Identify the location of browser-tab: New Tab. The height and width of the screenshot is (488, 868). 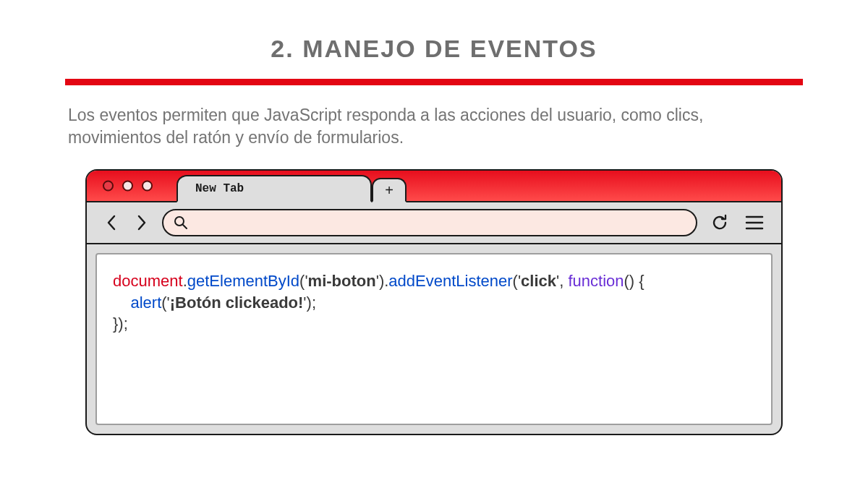
(274, 189).